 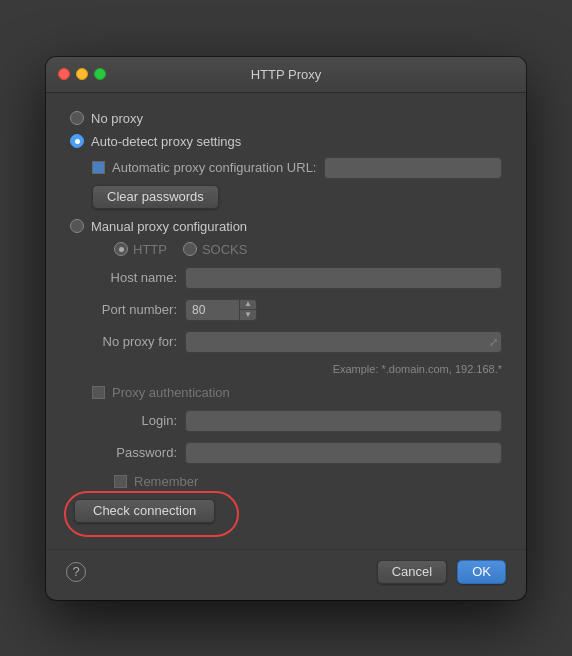 I want to click on no-proxy-input-wrap: ⤢, so click(x=344, y=342).